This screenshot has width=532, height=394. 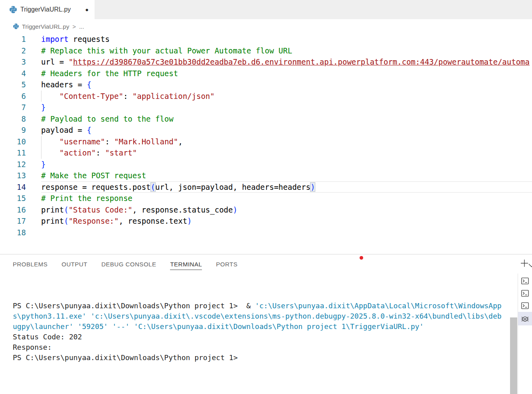 What do you see at coordinates (266, 119) in the screenshot?
I see `code-line: 8# Payload to send to the flow` at bounding box center [266, 119].